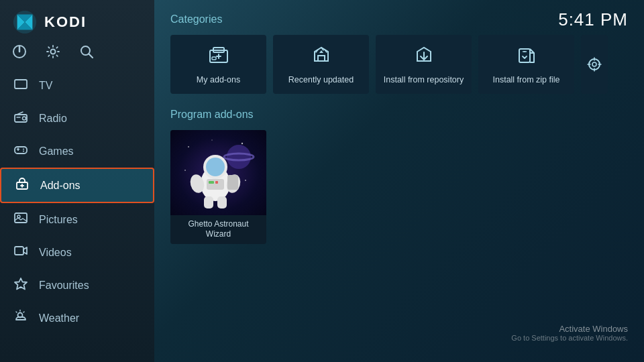  What do you see at coordinates (424, 58) in the screenshot?
I see `install-from-repository-icon` at bounding box center [424, 58].